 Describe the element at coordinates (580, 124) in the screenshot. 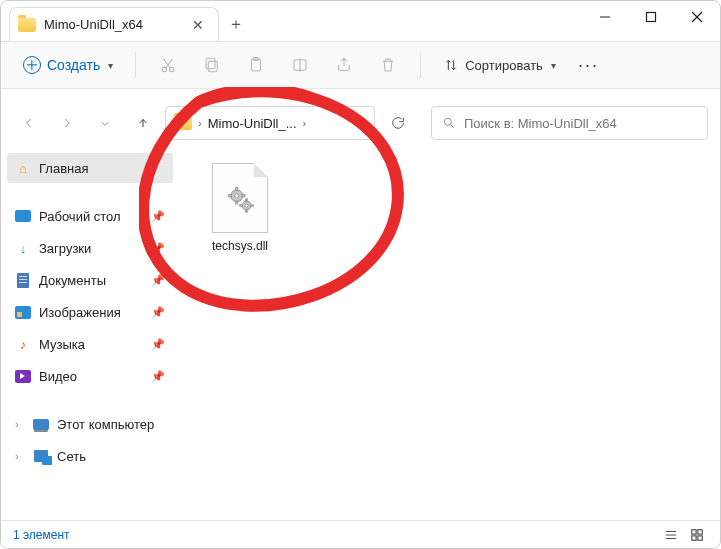

I see `search-input` at that location.